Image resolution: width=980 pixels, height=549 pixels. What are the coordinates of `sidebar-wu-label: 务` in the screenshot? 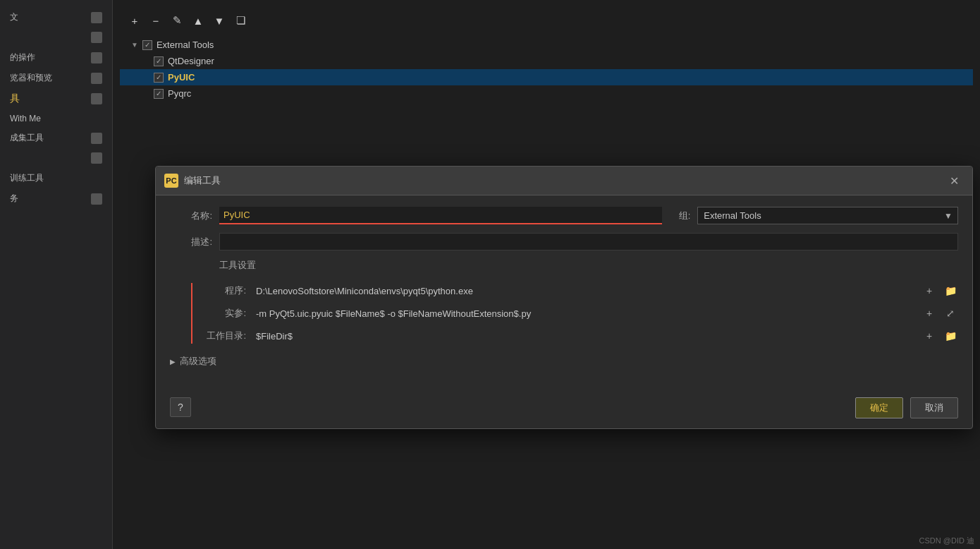 It's located at (14, 199).